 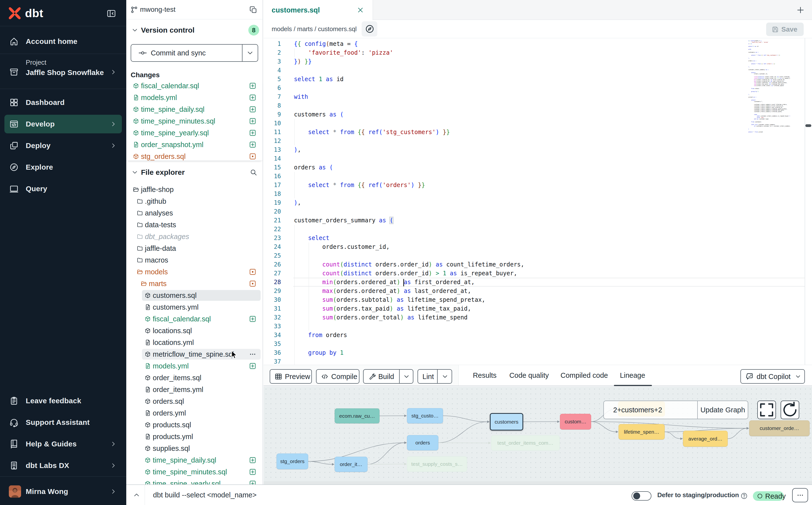 What do you see at coordinates (744, 496) in the screenshot?
I see `help-icon` at bounding box center [744, 496].